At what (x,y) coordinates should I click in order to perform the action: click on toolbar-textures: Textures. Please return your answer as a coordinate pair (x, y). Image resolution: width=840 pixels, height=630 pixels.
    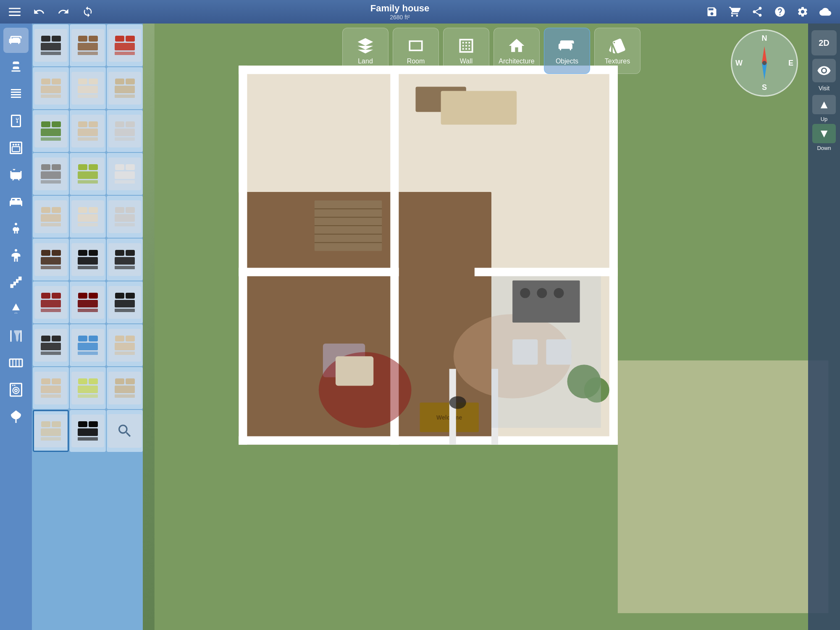
    Looking at the image, I should click on (617, 51).